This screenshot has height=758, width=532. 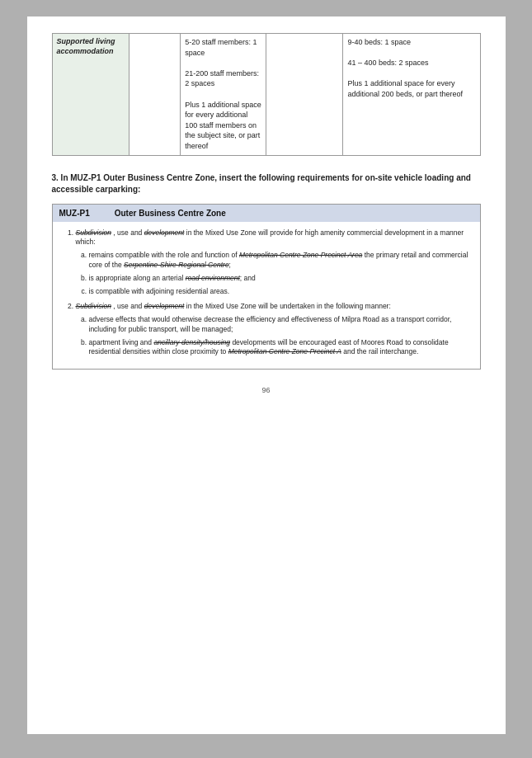 What do you see at coordinates (280, 325) in the screenshot?
I see `subitem-2a: adverse effects that would otherwise dec…` at bounding box center [280, 325].